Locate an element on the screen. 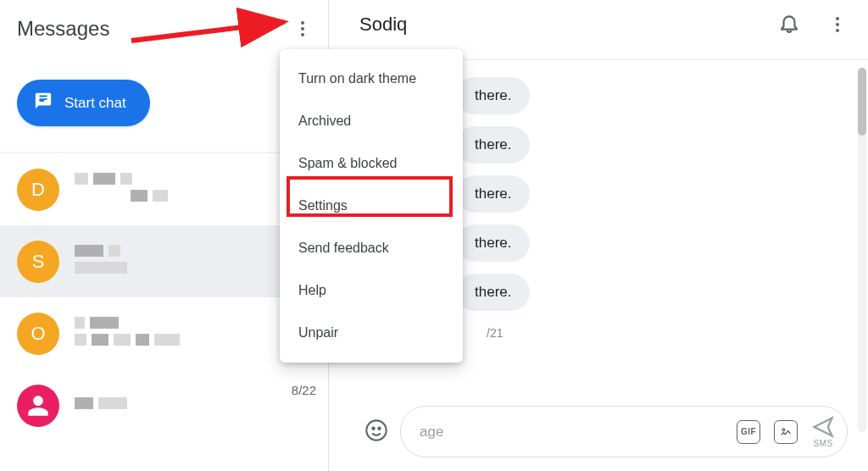 The width and height of the screenshot is (868, 471). menu-dark-theme: Turn on dark theme is located at coordinates (371, 79).